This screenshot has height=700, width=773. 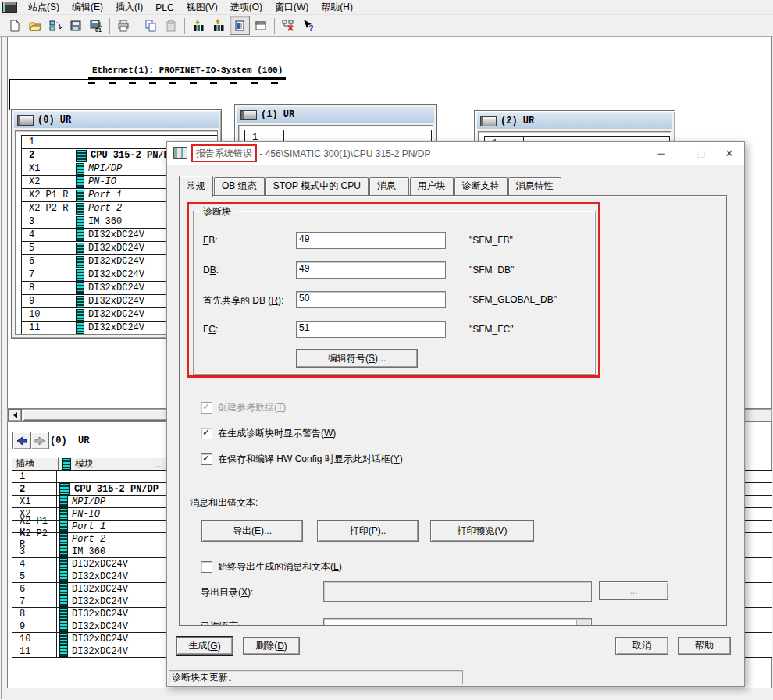 What do you see at coordinates (40, 440) in the screenshot?
I see `nav-forward-button` at bounding box center [40, 440].